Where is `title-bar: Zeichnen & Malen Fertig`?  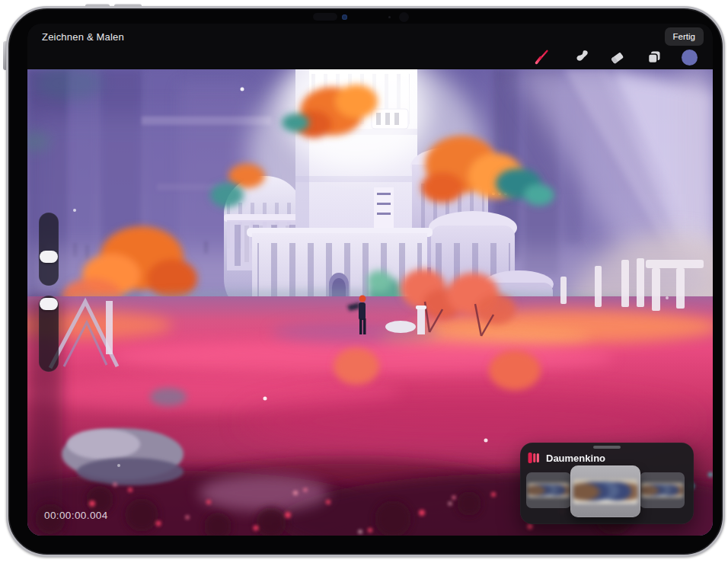
title-bar: Zeichnen & Malen Fertig is located at coordinates (370, 46).